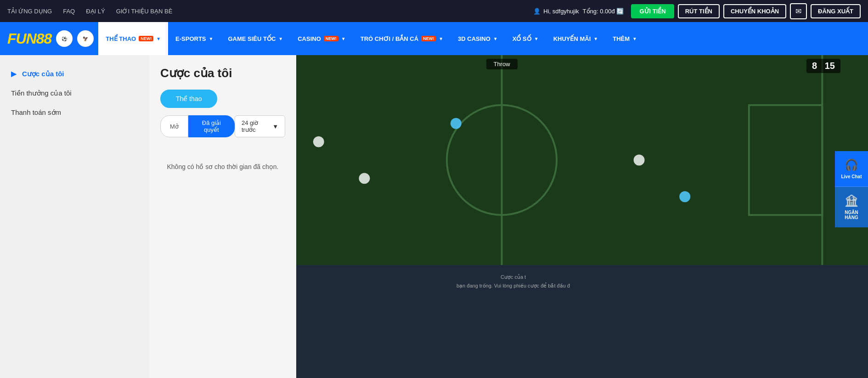 Image resolution: width=868 pixels, height=378 pixels. What do you see at coordinates (74, 93) in the screenshot?
I see `panel-item-thuong: Tiền thưởng của tôi` at bounding box center [74, 93].